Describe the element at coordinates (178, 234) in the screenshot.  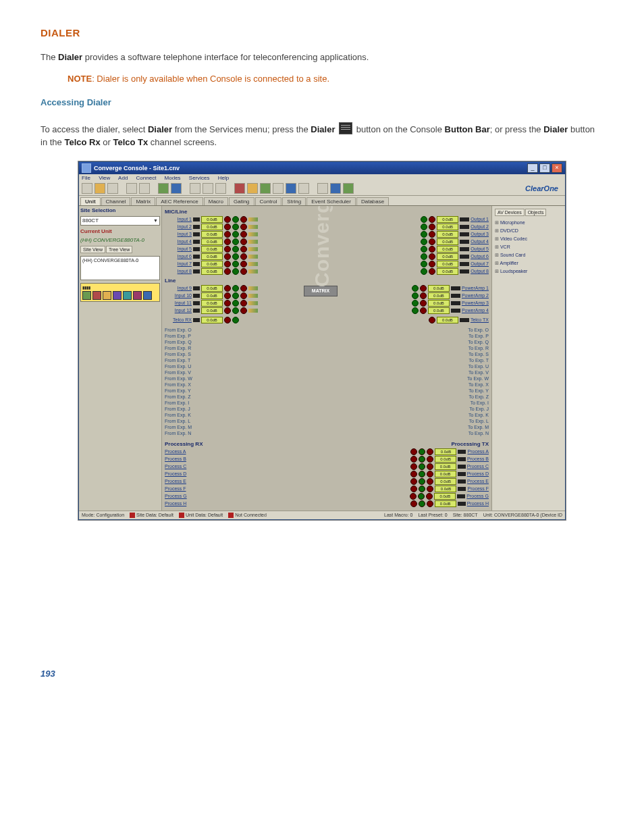
I see `input-label: Input 3` at that location.